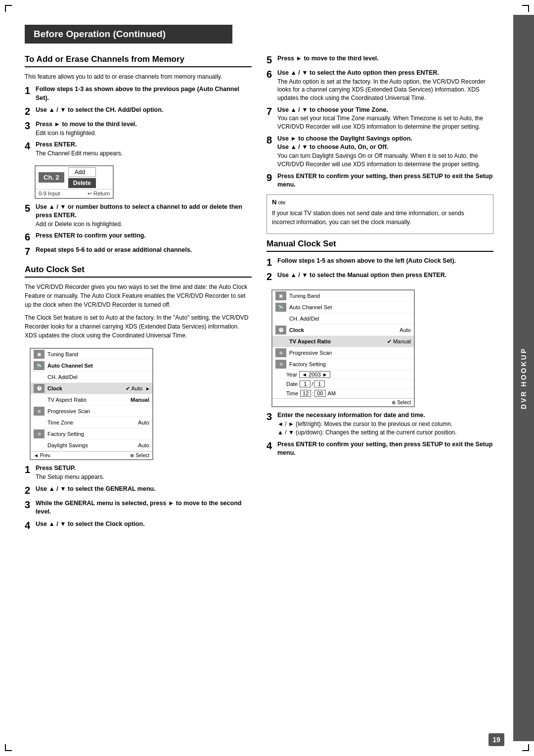 This screenshot has width=534, height=756. Describe the element at coordinates (386, 449) in the screenshot. I see `manual-step-4-content: Press ENTER to confirm your setting, the…` at that location.